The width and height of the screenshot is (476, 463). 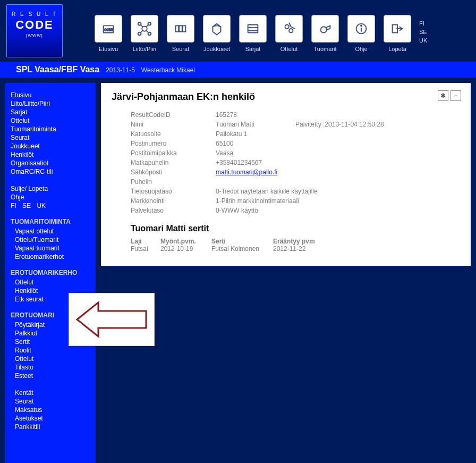 I want to click on nav-etusivu: CODE Etusivu, so click(x=108, y=33).